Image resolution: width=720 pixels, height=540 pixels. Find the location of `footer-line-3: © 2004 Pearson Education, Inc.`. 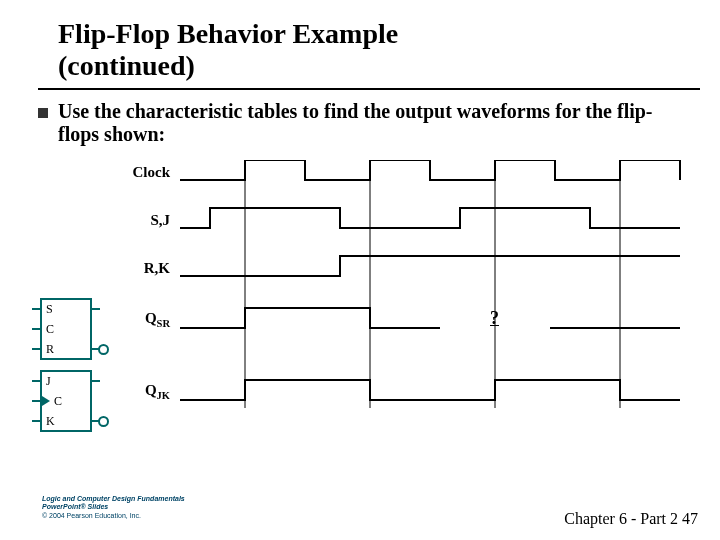

footer-line-3: © 2004 Pearson Education, Inc. is located at coordinates (114, 516).